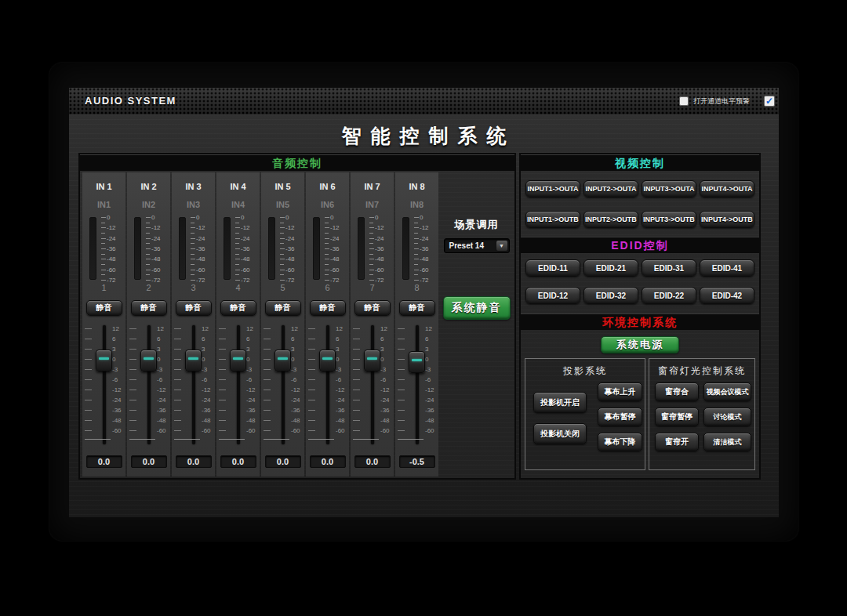 The height and width of the screenshot is (616, 847). I want to click on video-route-button-1: INPUT1->OUTA, so click(553, 189).